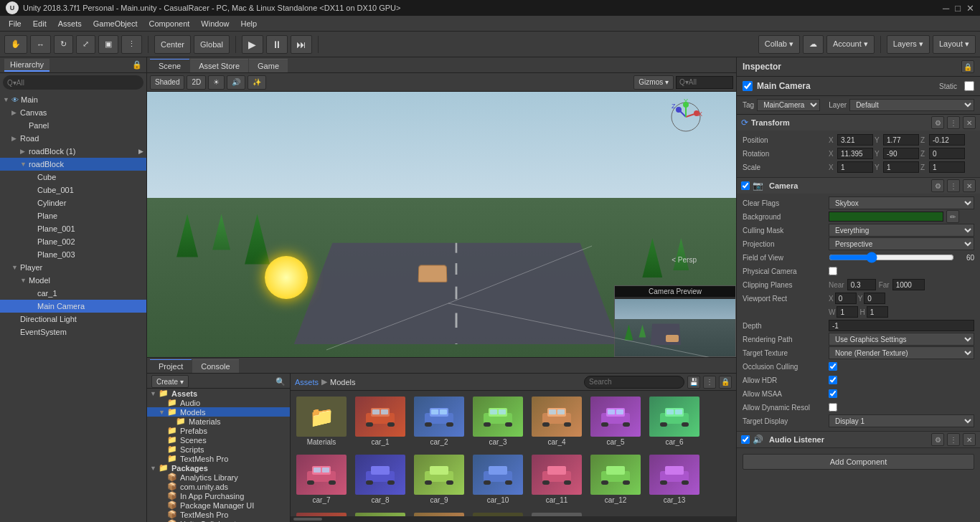 This screenshot has height=522, width=980. Describe the element at coordinates (380, 513) in the screenshot. I see `asset-car15: car_15` at that location.